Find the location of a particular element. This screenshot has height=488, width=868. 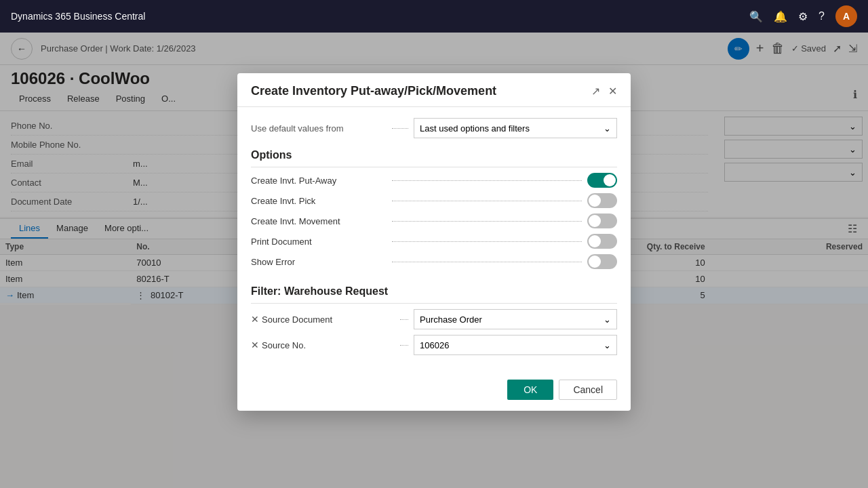

filter-clear-source-no: ✕ is located at coordinates (255, 345).